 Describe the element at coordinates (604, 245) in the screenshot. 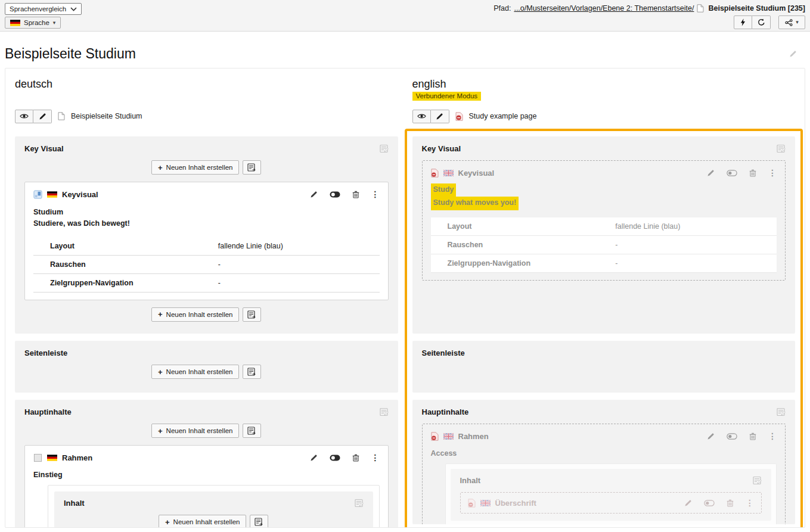

I see `table-row: Rauschen -` at that location.